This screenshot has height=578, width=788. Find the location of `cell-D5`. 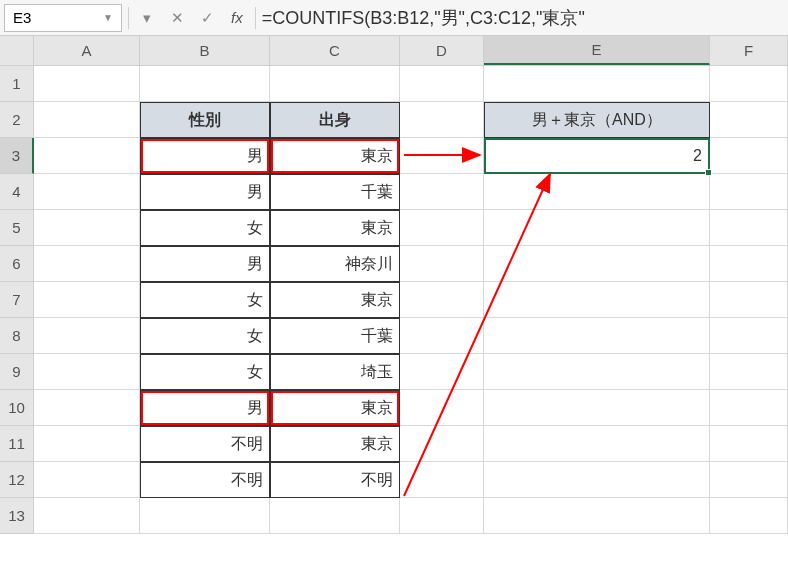

cell-D5 is located at coordinates (442, 228).